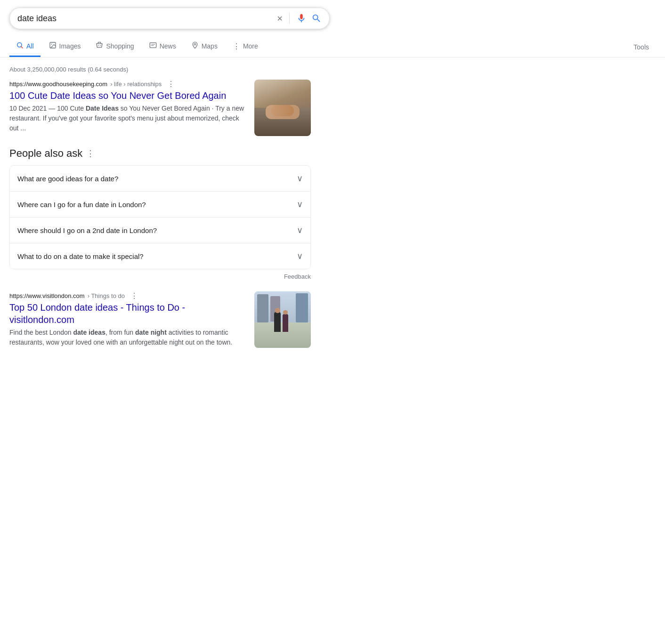 The height and width of the screenshot is (644, 665). What do you see at coordinates (251, 46) in the screenshot?
I see `tab-more-label: More` at bounding box center [251, 46].